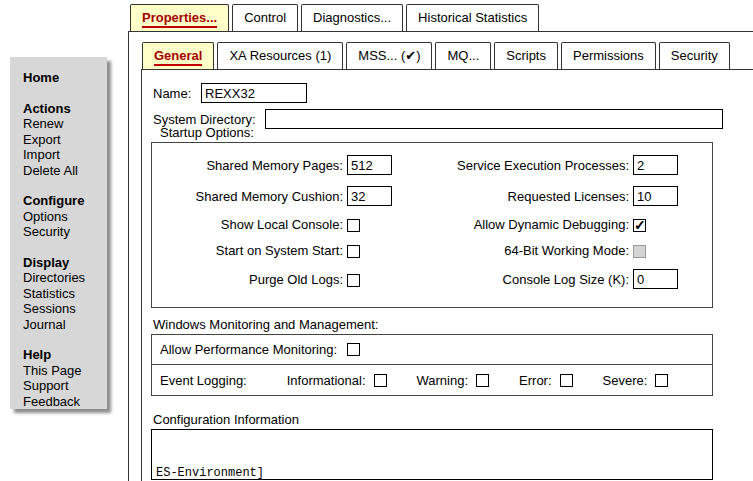  Describe the element at coordinates (472, 18) in the screenshot. I see `tab-historical-statistics-label: Historical Statistics` at that location.